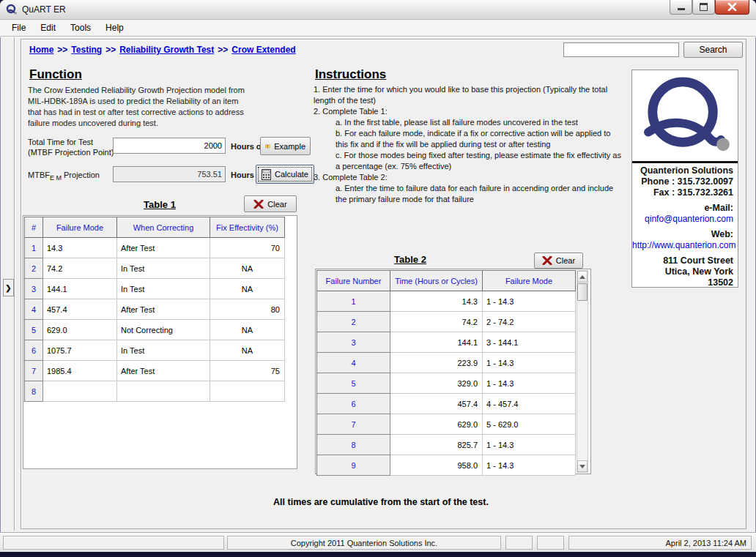  Describe the element at coordinates (48, 28) in the screenshot. I see `menu-edit: Edit` at that location.